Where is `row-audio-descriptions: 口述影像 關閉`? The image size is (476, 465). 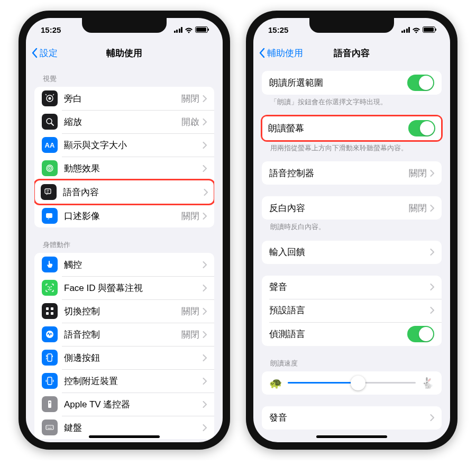
row-audio-descriptions: 口述影像 關閉 is located at coordinates (124, 216).